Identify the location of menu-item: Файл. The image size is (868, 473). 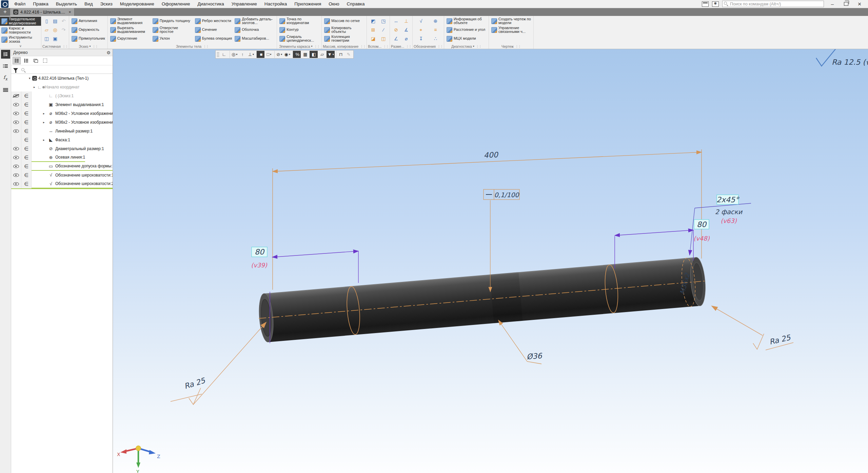
(20, 4).